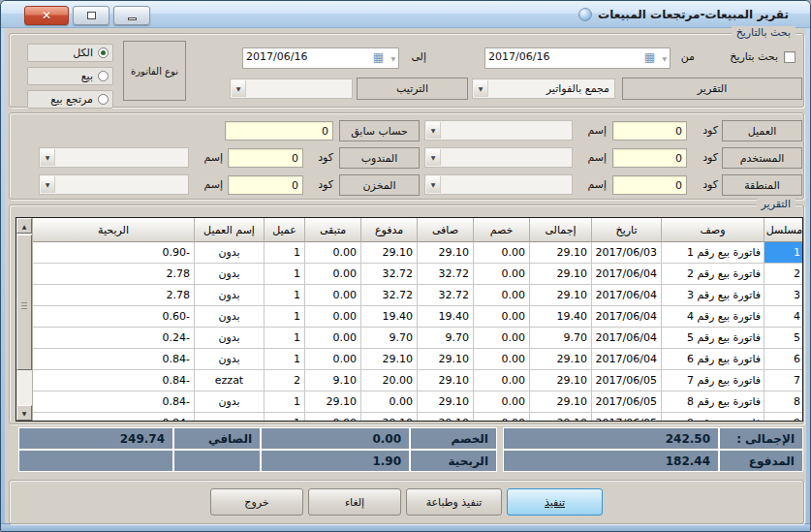 The width and height of the screenshot is (811, 532). I want to click on table-cell: فاتورة بيع رقم 8, so click(712, 402).